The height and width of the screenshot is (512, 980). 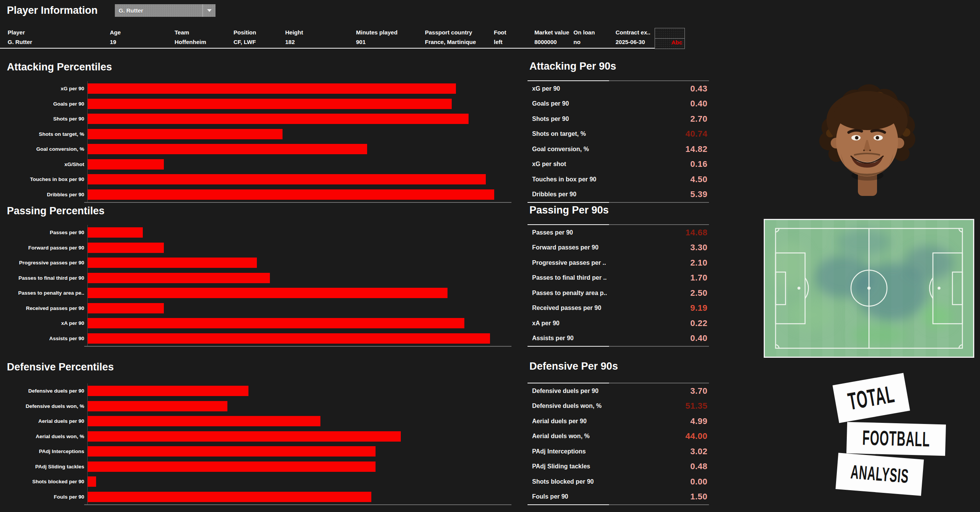 What do you see at coordinates (256, 278) in the screenshot?
I see `chart-row: Passes to final third per 90` at bounding box center [256, 278].